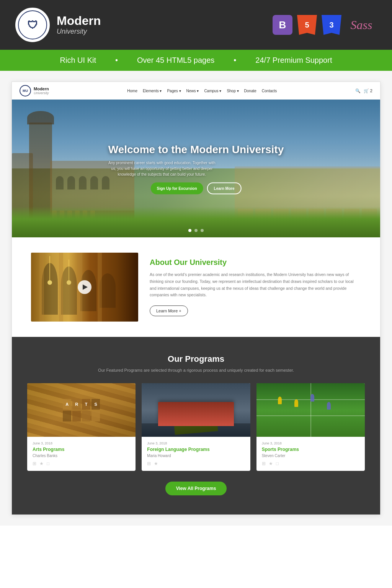 The width and height of the screenshot is (392, 588). What do you see at coordinates (34, 91) in the screenshot?
I see `mini-logo: MU Modern University` at bounding box center [34, 91].